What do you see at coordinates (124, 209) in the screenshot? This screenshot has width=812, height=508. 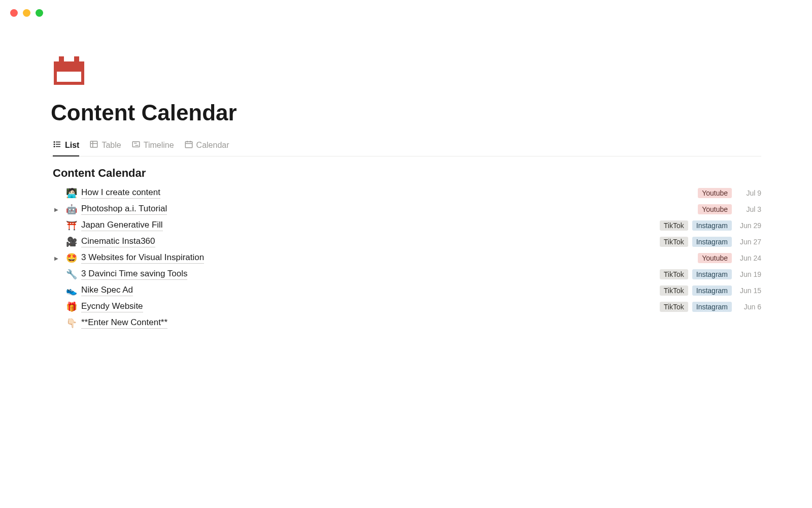 I see `item-title: Photoshop a.i. Tutorial` at bounding box center [124, 209].